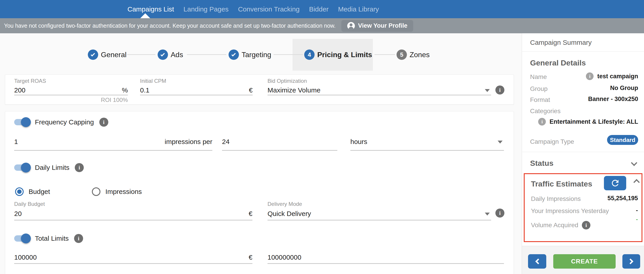 The height and width of the screenshot is (274, 644). I want to click on nav-item-bidder: Bidder, so click(319, 9).